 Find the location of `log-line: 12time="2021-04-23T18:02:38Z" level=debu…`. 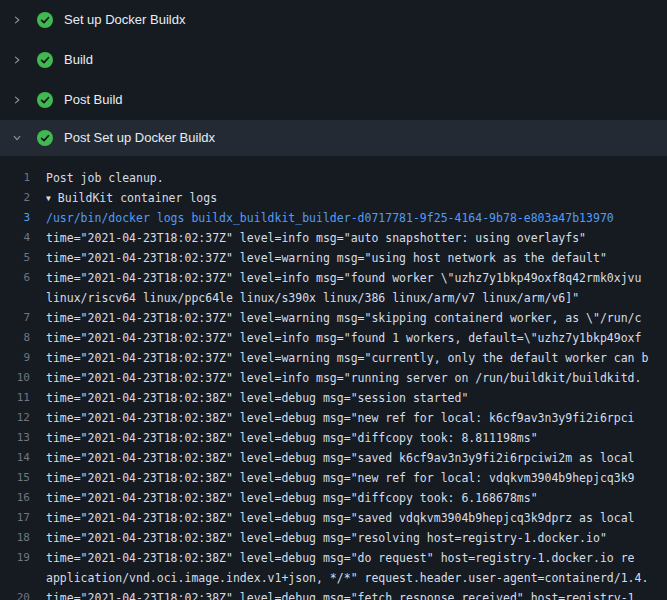

log-line: 12time="2021-04-23T18:02:38Z" level=debu… is located at coordinates (334, 418).